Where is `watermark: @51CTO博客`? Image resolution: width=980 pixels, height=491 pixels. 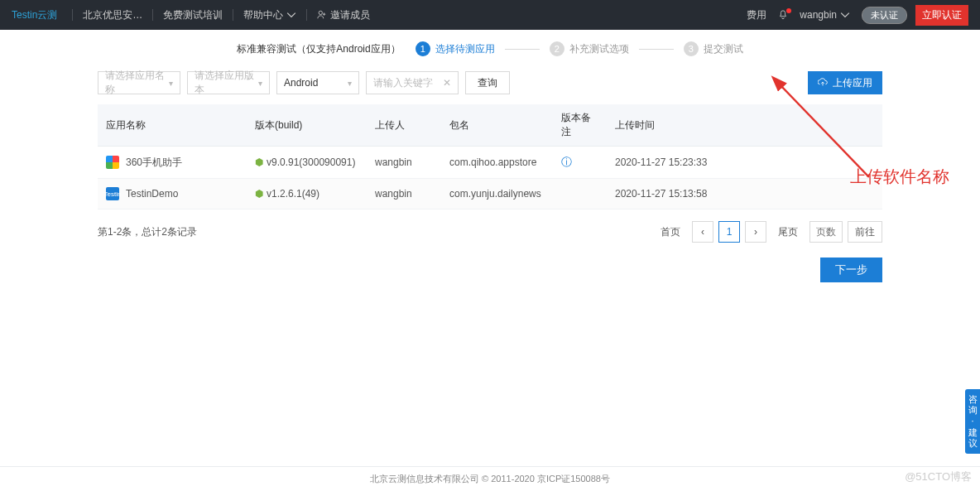
watermark: @51CTO博客 is located at coordinates (939, 477).